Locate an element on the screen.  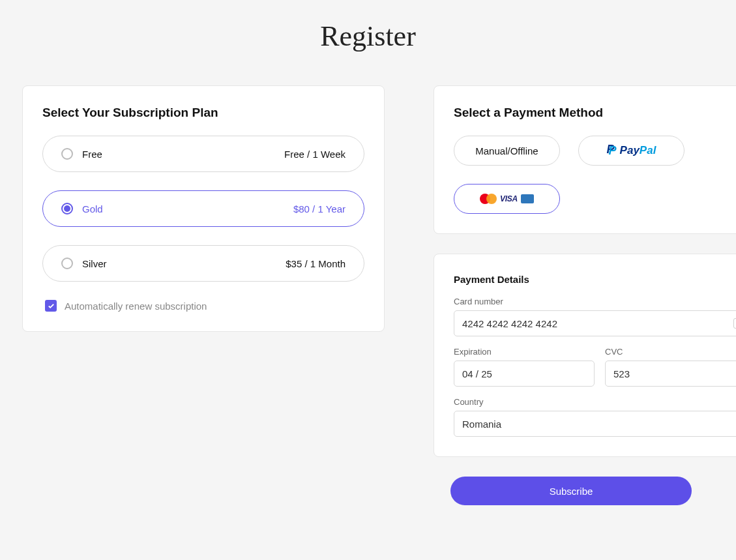
country-label: Country is located at coordinates (595, 402).